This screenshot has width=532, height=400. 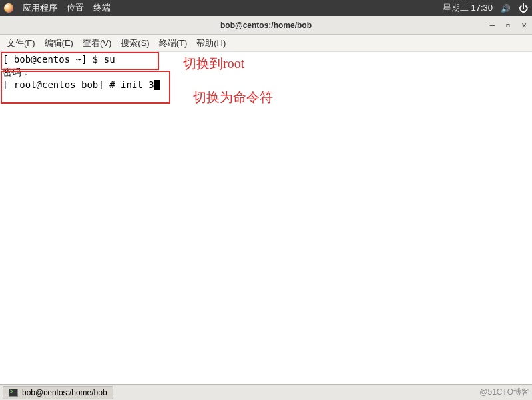 What do you see at coordinates (467, 8) in the screenshot?
I see `panel-clock: 星期二 17:30` at bounding box center [467, 8].